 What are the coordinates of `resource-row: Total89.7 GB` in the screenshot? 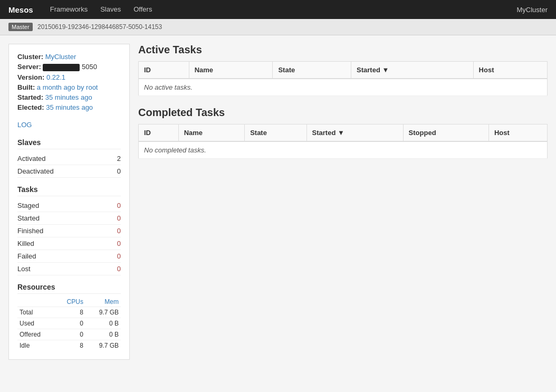 It's located at (69, 312).